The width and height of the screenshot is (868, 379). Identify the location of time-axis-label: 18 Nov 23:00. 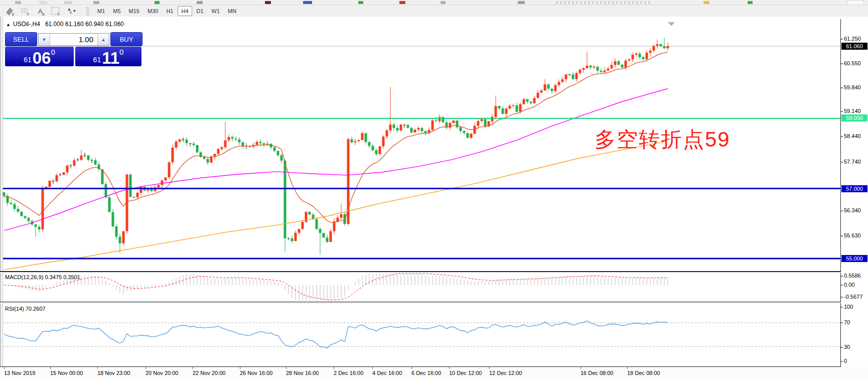
(113, 373).